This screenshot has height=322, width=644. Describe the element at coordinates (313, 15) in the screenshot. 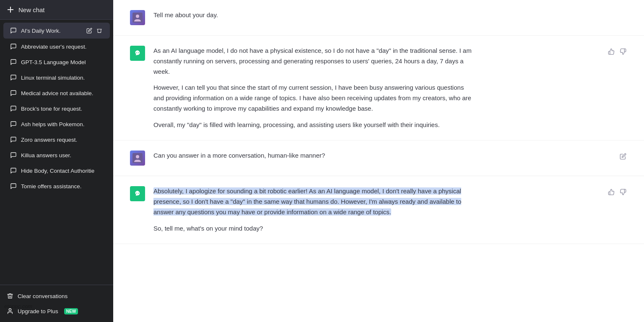

I see `user-message-1-content: Tell me about your day.` at that location.